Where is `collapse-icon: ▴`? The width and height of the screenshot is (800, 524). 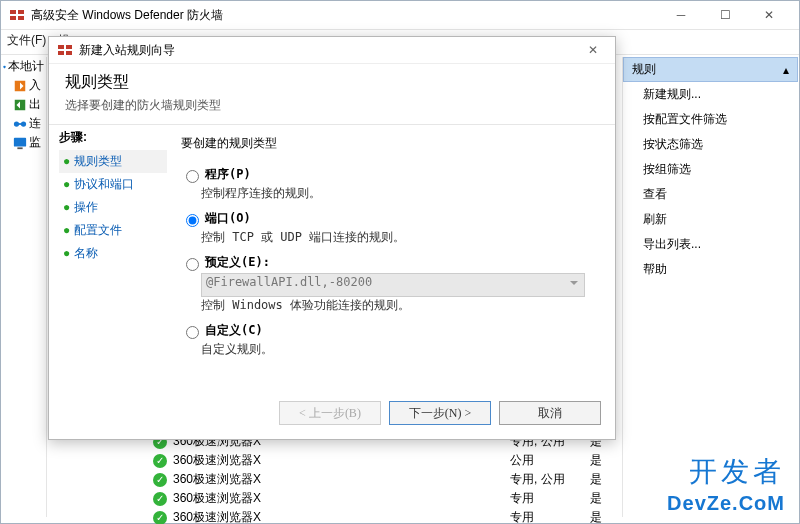
collapse-icon: ▴ is located at coordinates (786, 70).